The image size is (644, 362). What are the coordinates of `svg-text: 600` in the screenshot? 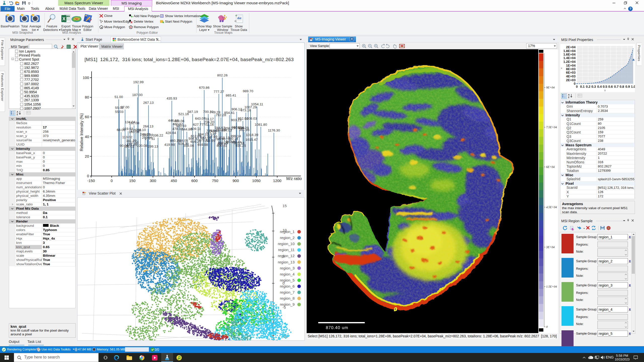 It's located at (194, 180).